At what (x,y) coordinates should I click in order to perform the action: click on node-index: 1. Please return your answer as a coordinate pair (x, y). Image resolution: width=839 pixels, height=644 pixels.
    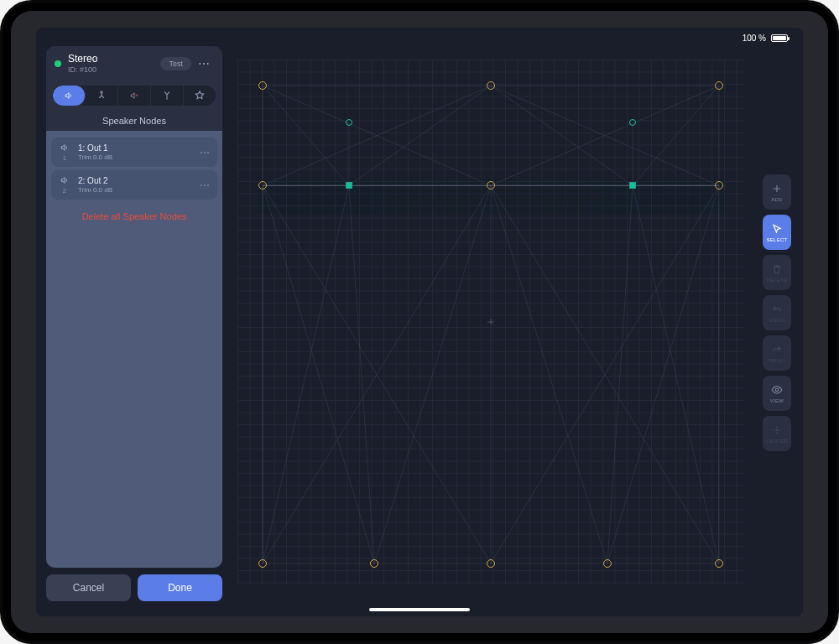
    Looking at the image, I should click on (65, 158).